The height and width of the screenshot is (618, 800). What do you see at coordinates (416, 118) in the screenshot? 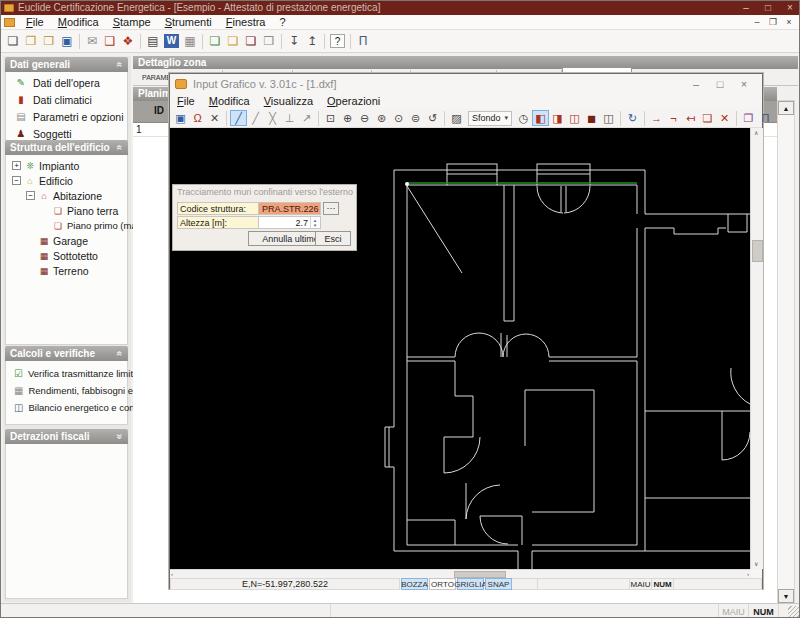
I see `zoom-previous-icon: ⊜` at bounding box center [416, 118].